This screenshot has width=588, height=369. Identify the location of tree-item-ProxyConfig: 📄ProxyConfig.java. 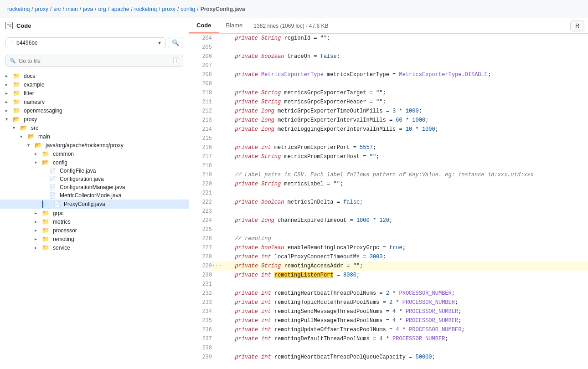
(94, 204).